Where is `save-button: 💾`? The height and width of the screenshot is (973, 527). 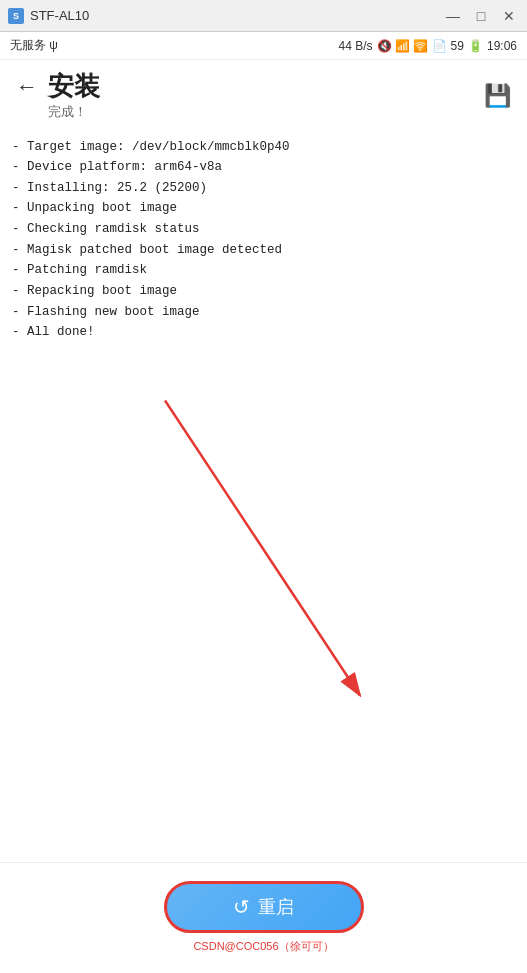
save-button: 💾 is located at coordinates (498, 96).